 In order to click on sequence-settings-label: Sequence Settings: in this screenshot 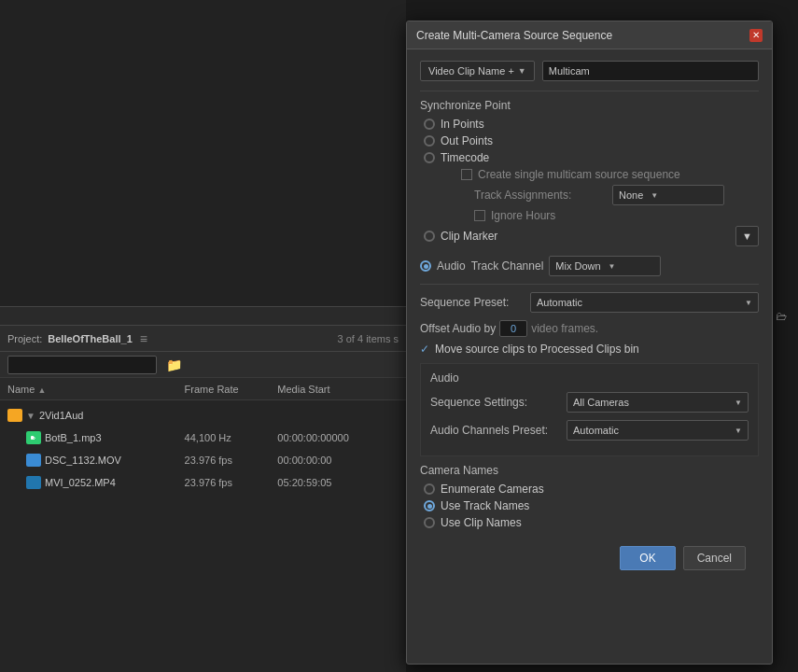, I will do `click(496, 402)`.